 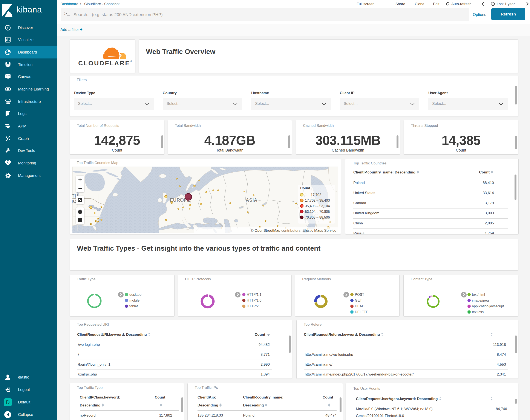 I want to click on svg-text: 35,403 – 53,104, so click(x=318, y=206).